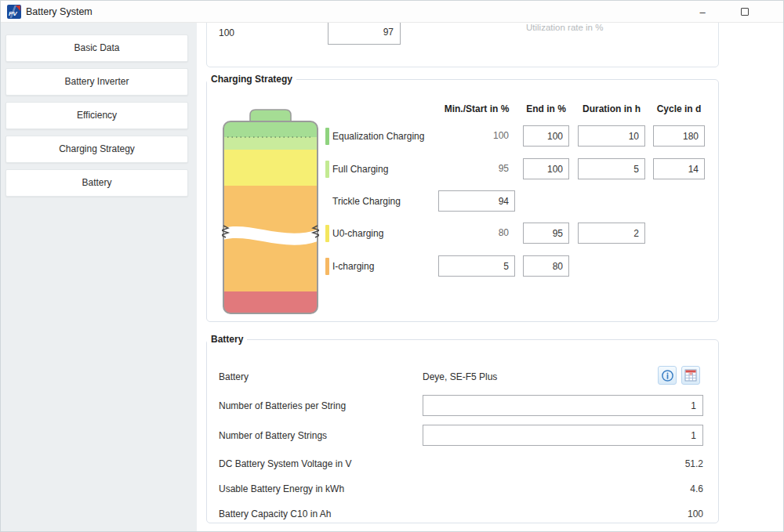 The height and width of the screenshot is (532, 784). I want to click on full-charging-end-input, so click(546, 169).